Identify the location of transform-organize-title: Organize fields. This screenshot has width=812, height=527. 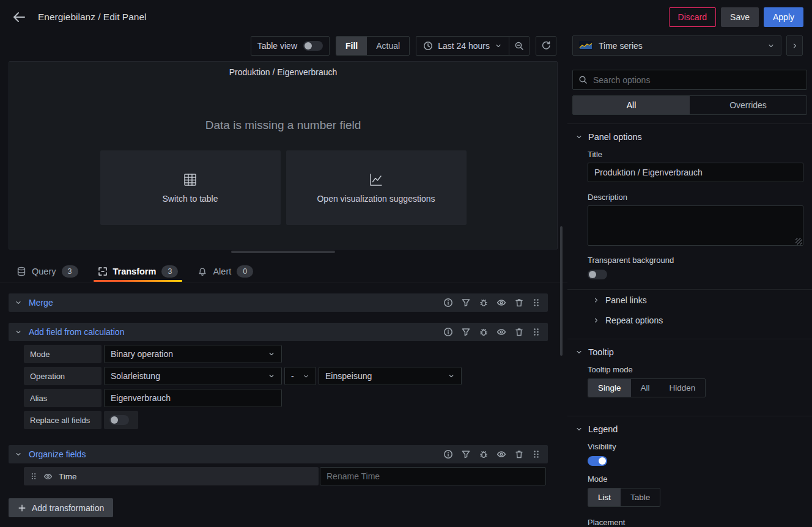
(57, 454).